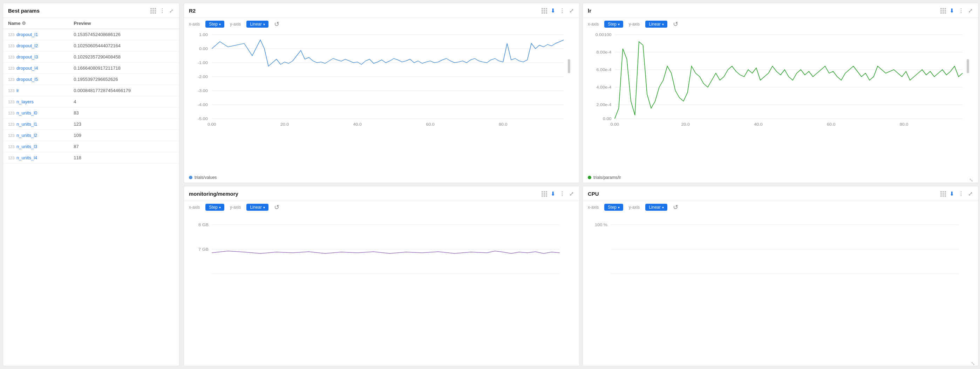 Image resolution: width=980 pixels, height=369 pixels. I want to click on svg-text: 40.0, so click(759, 125).